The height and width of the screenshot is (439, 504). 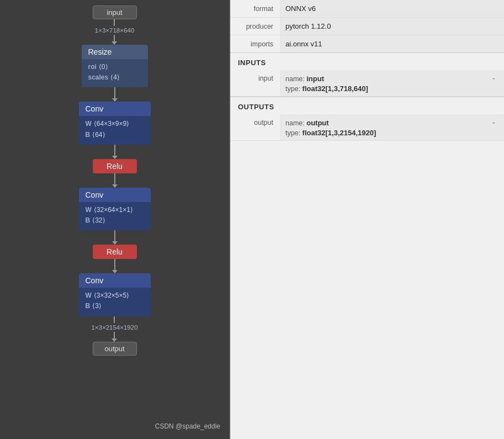 I want to click on input-type-label: type:, so click(x=294, y=89).